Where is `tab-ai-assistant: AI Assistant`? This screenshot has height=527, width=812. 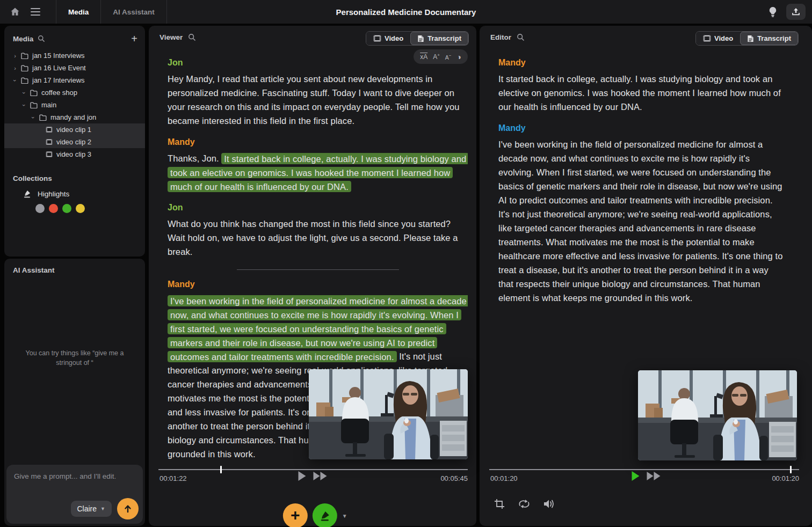 tab-ai-assistant: AI Assistant is located at coordinates (134, 12).